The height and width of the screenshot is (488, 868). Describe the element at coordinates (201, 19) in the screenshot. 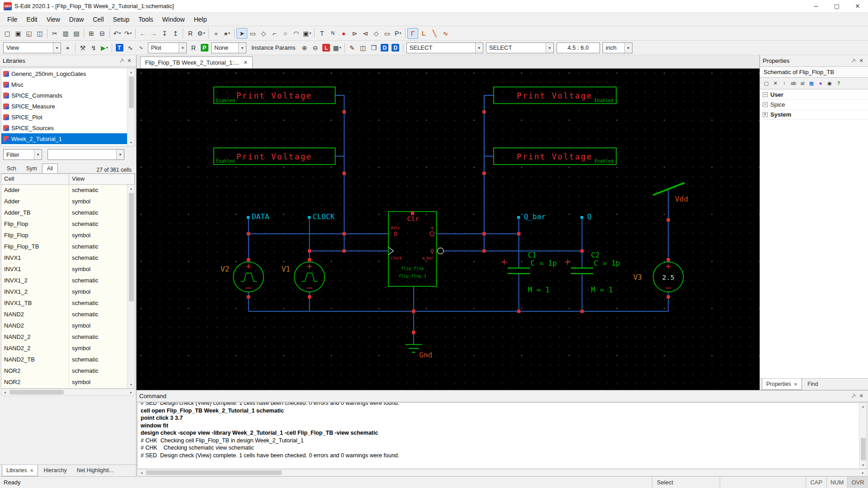

I see `menu-help: Help` at that location.